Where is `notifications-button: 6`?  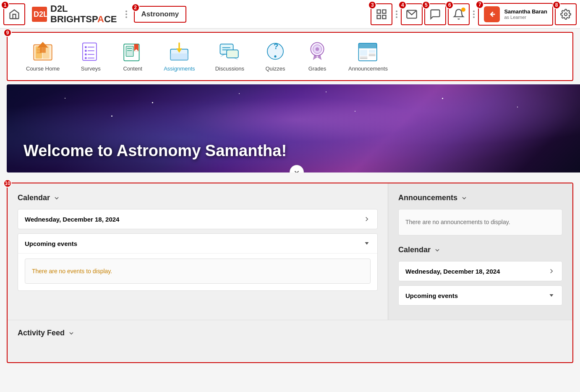 notifications-button: 6 is located at coordinates (459, 14).